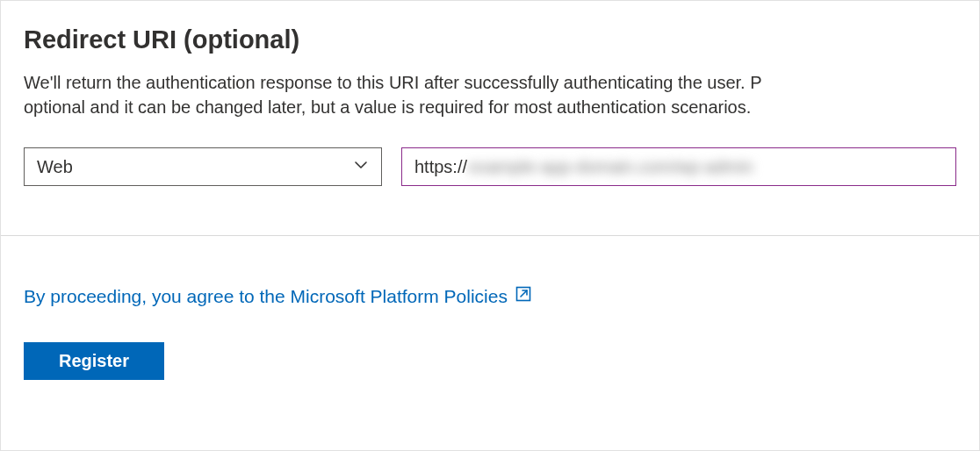 Image resolution: width=980 pixels, height=451 pixels. Describe the element at coordinates (203, 167) in the screenshot. I see `platform-select: Web` at that location.